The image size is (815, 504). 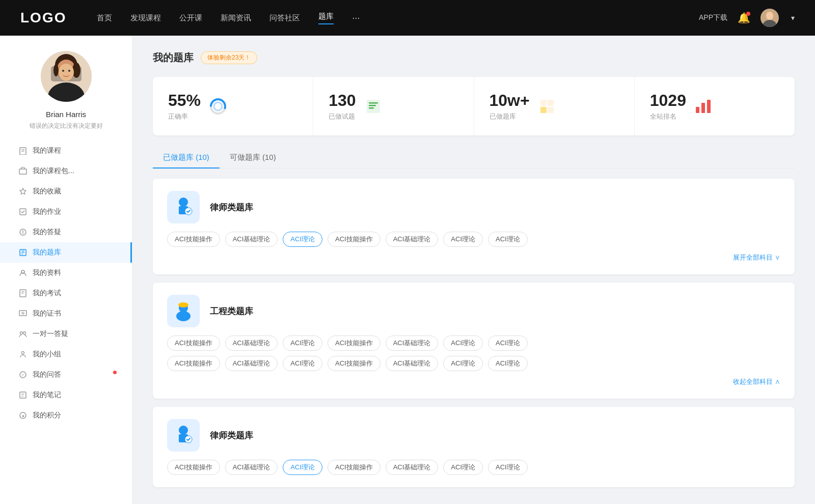 I want to click on bank-1-tag-13: ACI理论, so click(x=508, y=363).